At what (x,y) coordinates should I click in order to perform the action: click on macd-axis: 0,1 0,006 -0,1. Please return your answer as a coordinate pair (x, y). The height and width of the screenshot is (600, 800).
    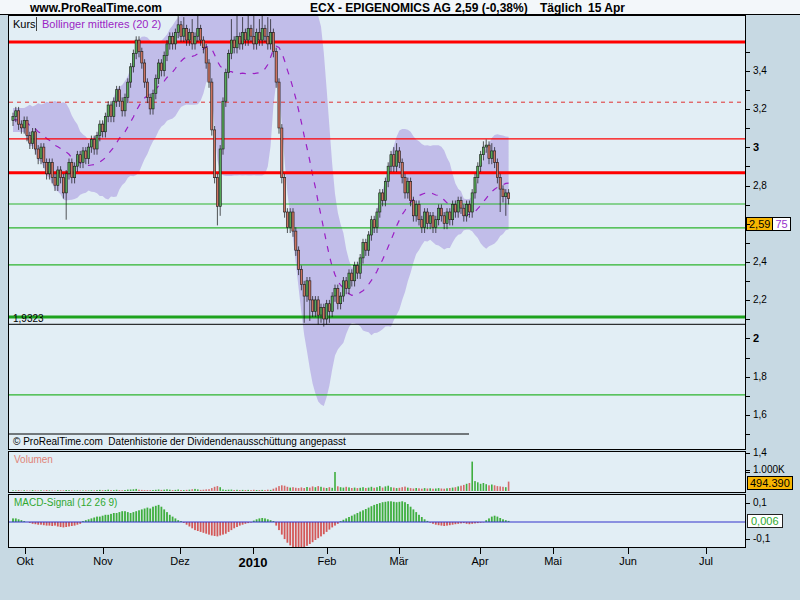
    Looking at the image, I should click on (773, 521).